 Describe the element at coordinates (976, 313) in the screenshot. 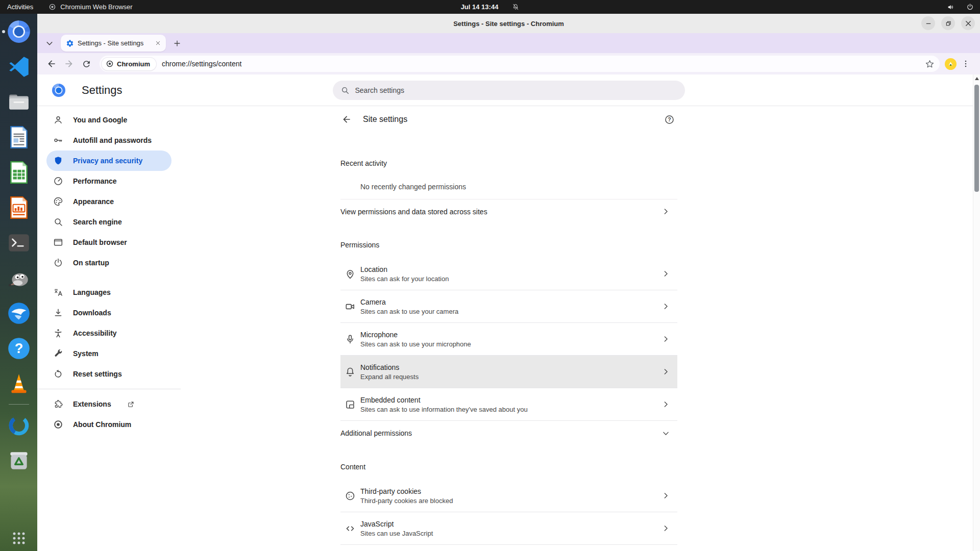

I see `page-scrollbar` at that location.